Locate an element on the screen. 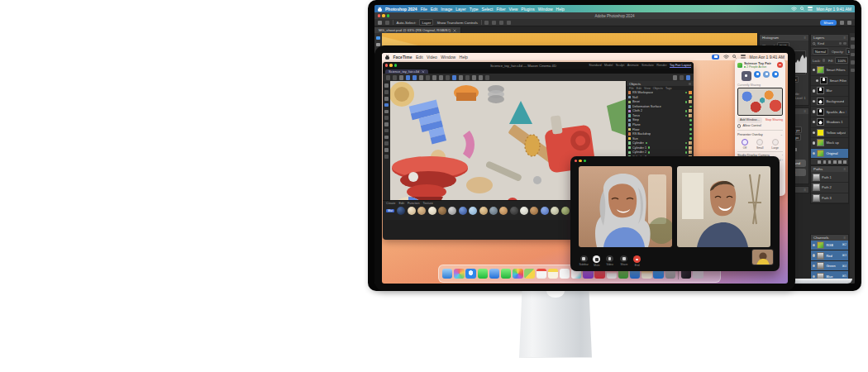 Image resolution: width=868 pixels, height=372 pixels. layout-tab: Model is located at coordinates (608, 66).